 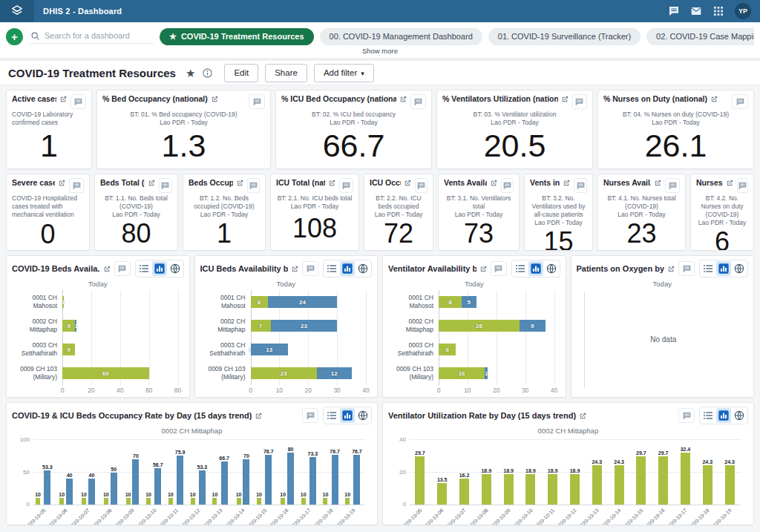 What do you see at coordinates (96, 36) in the screenshot?
I see `search-input` at bounding box center [96, 36].